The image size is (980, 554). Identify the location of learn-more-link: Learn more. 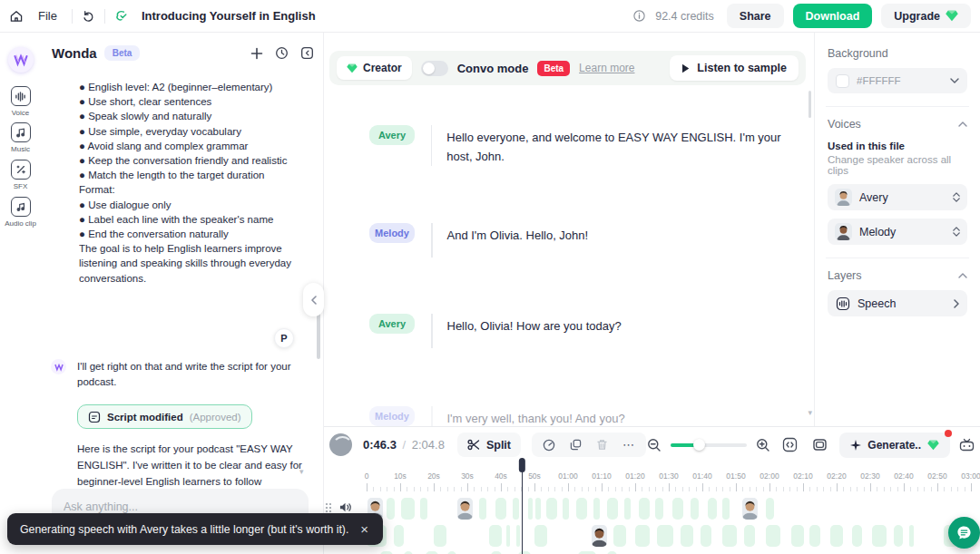
(606, 68).